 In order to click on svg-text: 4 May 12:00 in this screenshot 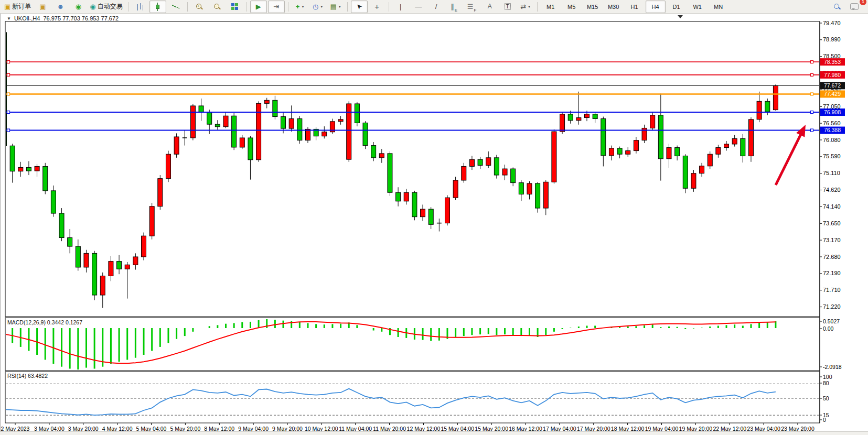, I will do `click(117, 429)`.